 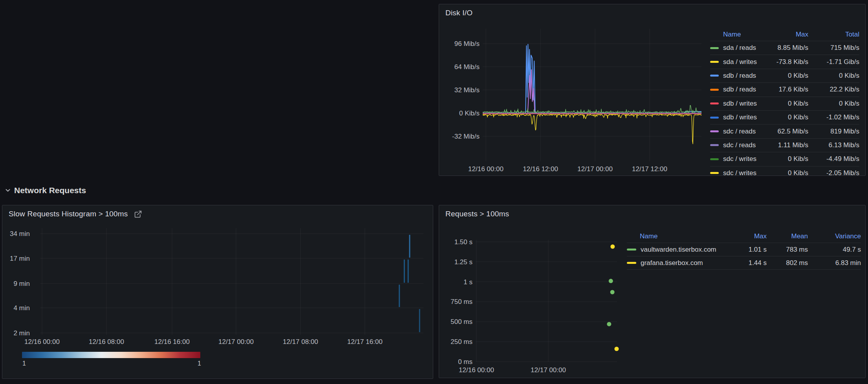 I want to click on section-title: Network Requests, so click(x=50, y=190).